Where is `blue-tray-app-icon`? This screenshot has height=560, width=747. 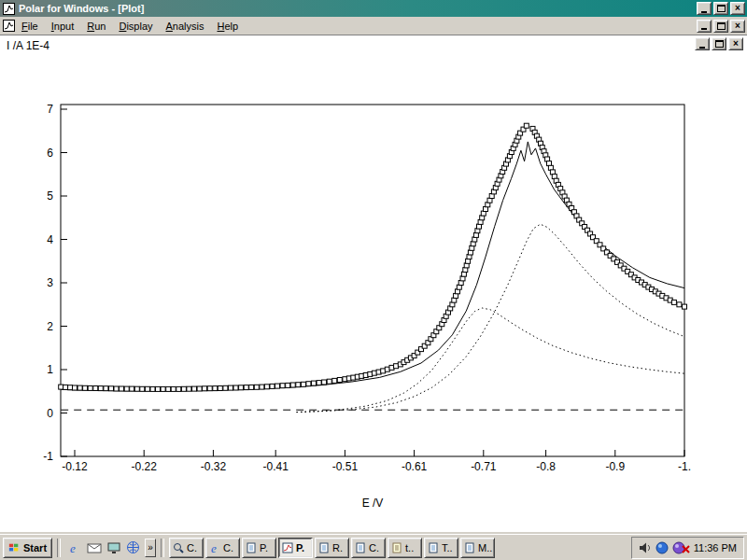 blue-tray-app-icon is located at coordinates (662, 548).